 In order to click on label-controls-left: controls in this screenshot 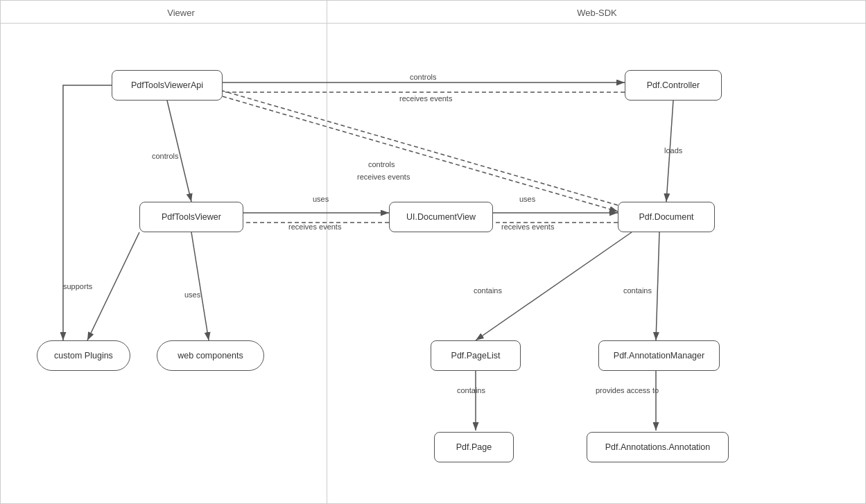, I will do `click(165, 156)`.